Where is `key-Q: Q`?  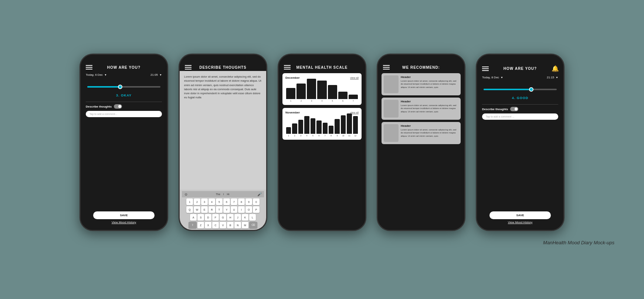 key-Q: Q is located at coordinates (190, 210).